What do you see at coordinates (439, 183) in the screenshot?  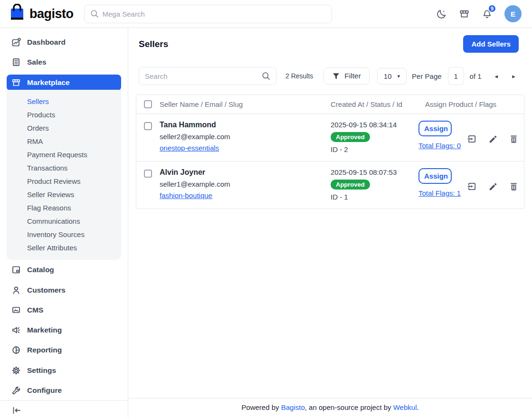 I see `assign-stack: Assign Total Flags: 1` at bounding box center [439, 183].